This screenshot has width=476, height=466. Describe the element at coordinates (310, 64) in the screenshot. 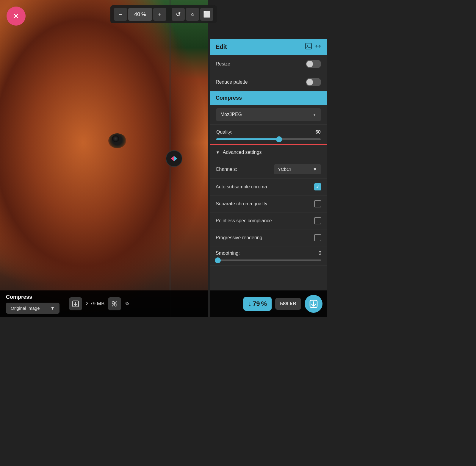

I see `resize-toggle-knob` at that location.